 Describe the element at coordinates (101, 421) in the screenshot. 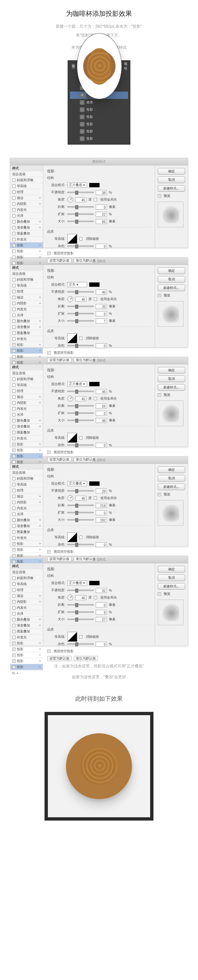

I see `size-input: 98` at that location.